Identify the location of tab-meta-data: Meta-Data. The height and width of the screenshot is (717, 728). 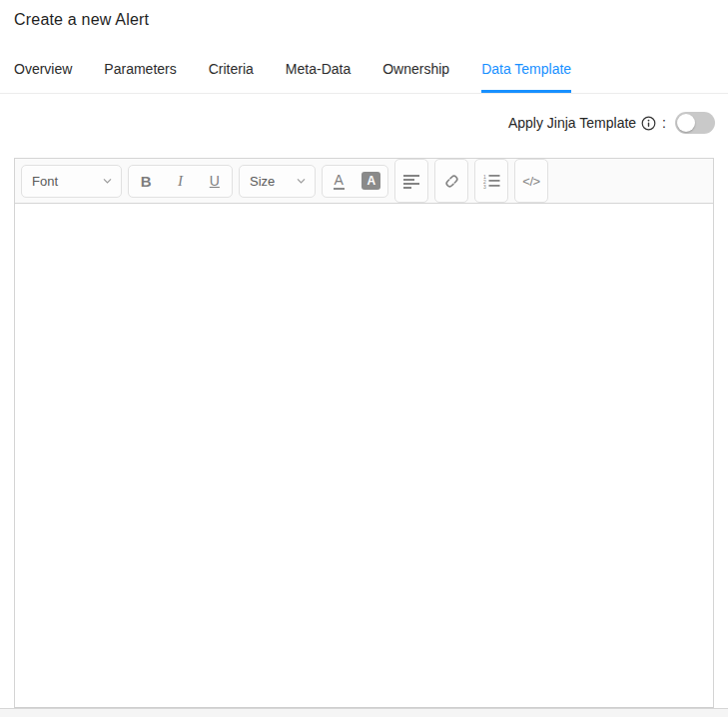
(318, 77).